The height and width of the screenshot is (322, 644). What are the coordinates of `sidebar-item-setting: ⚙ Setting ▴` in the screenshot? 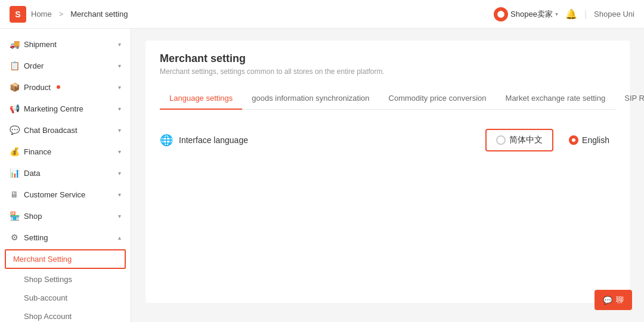 It's located at (66, 237).